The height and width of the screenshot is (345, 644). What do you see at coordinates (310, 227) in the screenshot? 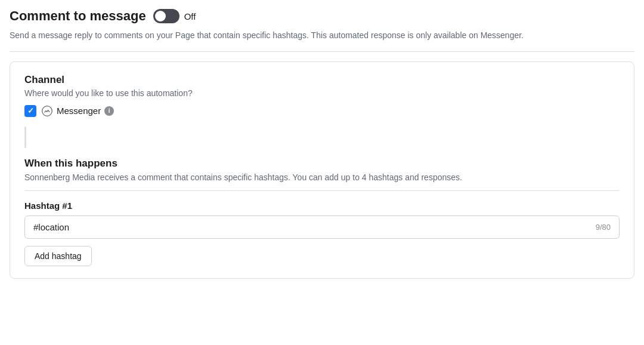
I see `hashtag-input` at bounding box center [310, 227].